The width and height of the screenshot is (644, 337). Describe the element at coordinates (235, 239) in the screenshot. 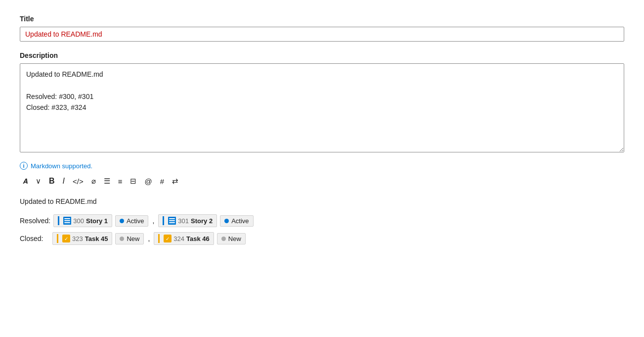

I see `status-324-text: New` at that location.